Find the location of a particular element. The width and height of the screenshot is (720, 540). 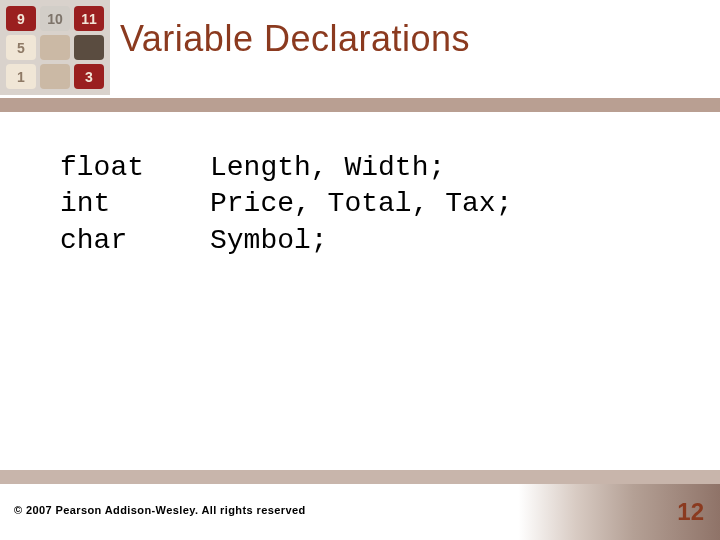

type-keyword: float is located at coordinates (135, 168).